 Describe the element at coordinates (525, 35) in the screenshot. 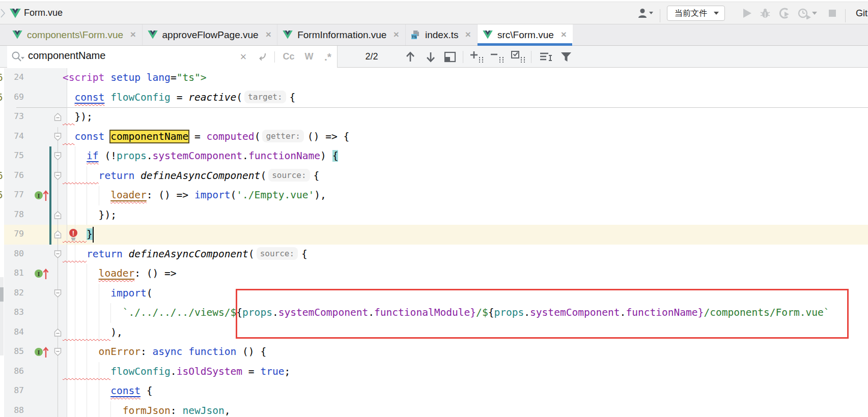

I see `editor-tab-src-Form.vue: src\Form.vue×` at that location.